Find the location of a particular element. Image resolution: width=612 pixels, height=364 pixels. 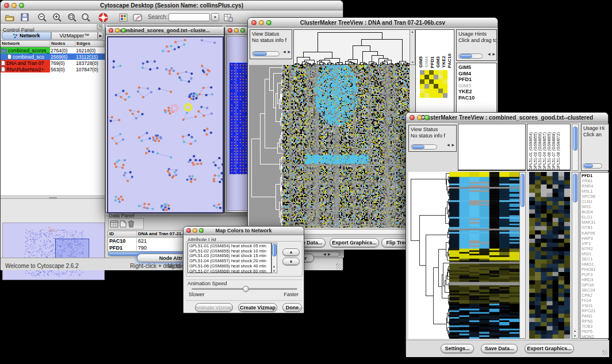

attribute-list-item: GPL51-04 (GSM857) heat shock 20 min is located at coordinates (230, 261).